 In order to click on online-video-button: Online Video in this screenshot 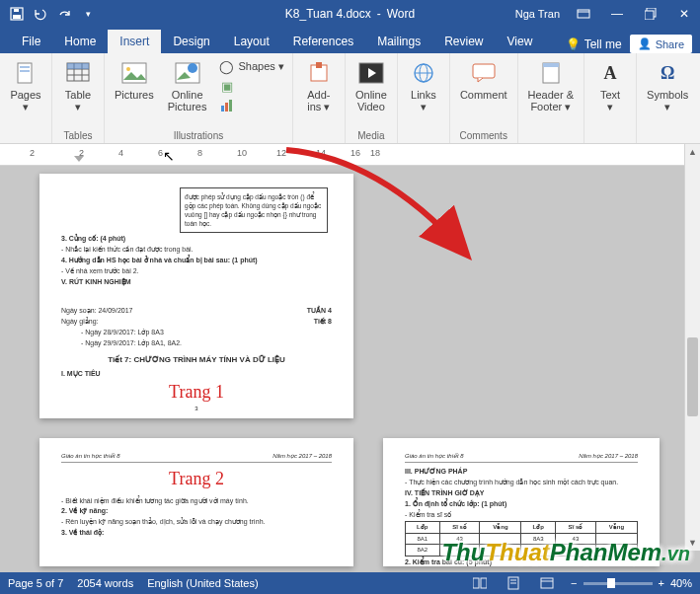, I will do `click(371, 86)`.